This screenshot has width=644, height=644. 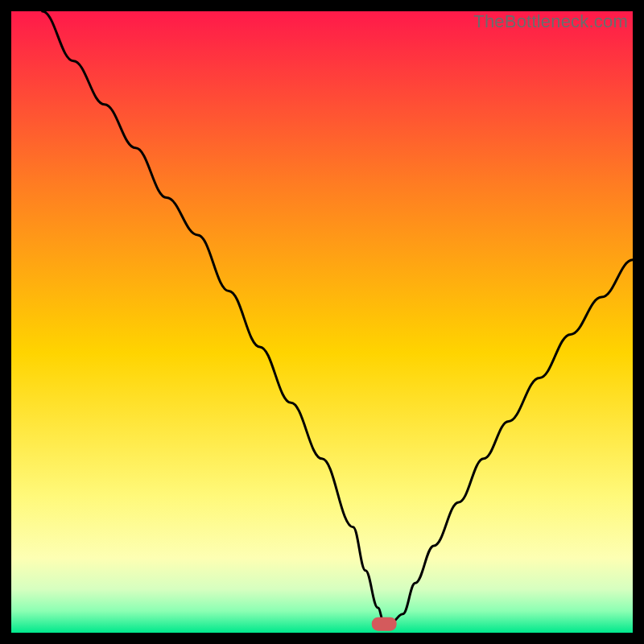 I want to click on optimal-marker, so click(x=385, y=625).